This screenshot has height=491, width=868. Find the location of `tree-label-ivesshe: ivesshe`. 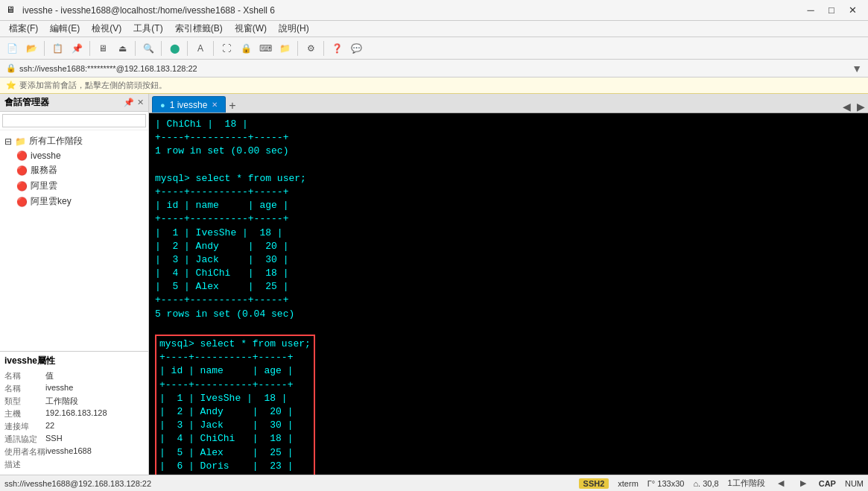

tree-label-ivesshe: ivesshe is located at coordinates (46, 156).